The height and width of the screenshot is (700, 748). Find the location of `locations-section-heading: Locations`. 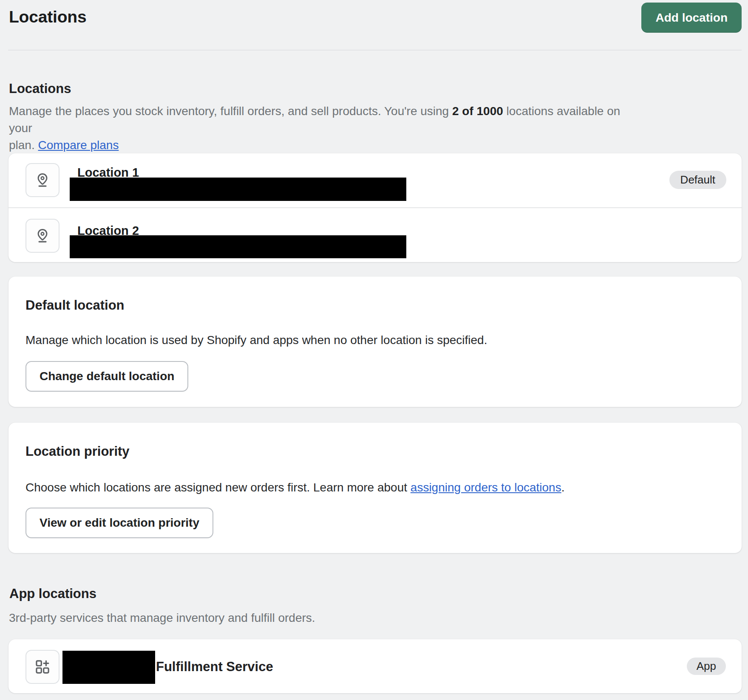

locations-section-heading: Locations is located at coordinates (40, 89).